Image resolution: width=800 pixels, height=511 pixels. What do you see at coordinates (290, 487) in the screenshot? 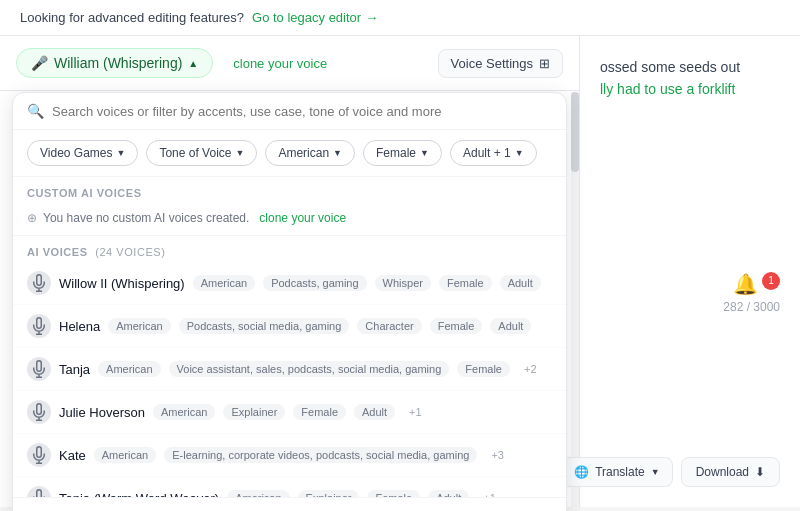
I see `voice-row-tanja-warm: Tanja (Warm Word Weaver) American Explai…` at bounding box center [290, 487].